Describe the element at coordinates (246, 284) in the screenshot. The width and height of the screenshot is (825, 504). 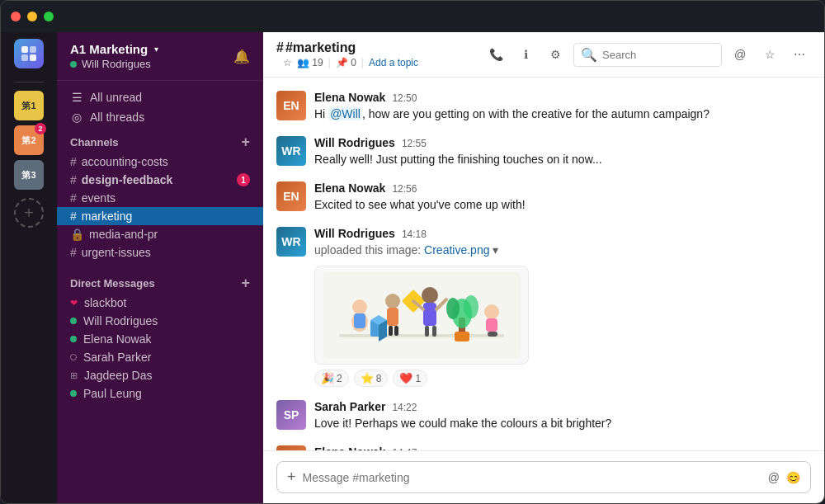
I see `add-dm-button: +` at that location.